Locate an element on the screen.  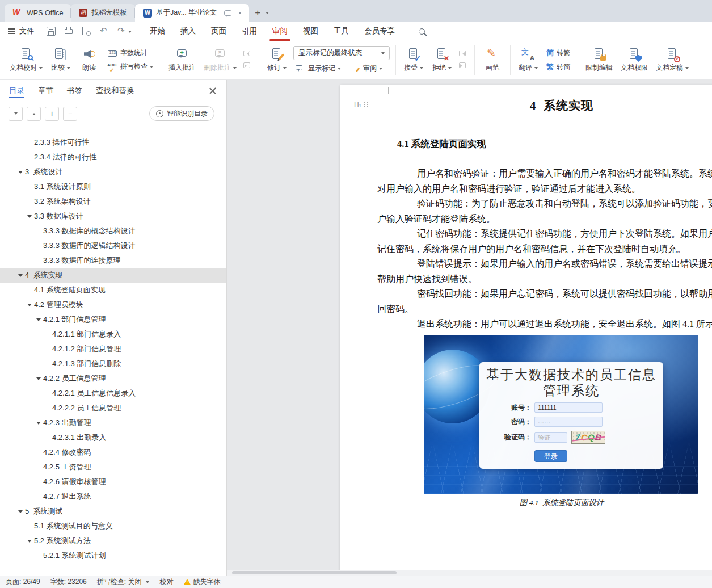
track-changes-button: 修订 is located at coordinates (277, 60).